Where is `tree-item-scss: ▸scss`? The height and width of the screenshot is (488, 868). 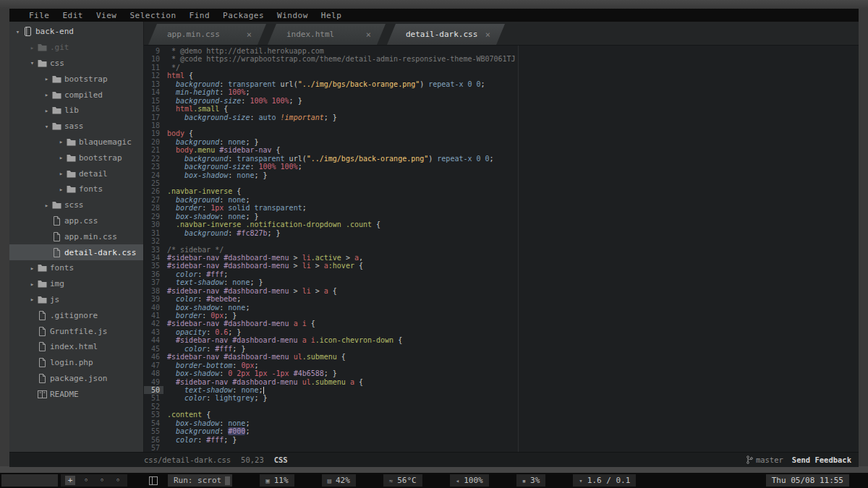 tree-item-scss: ▸scss is located at coordinates (77, 205).